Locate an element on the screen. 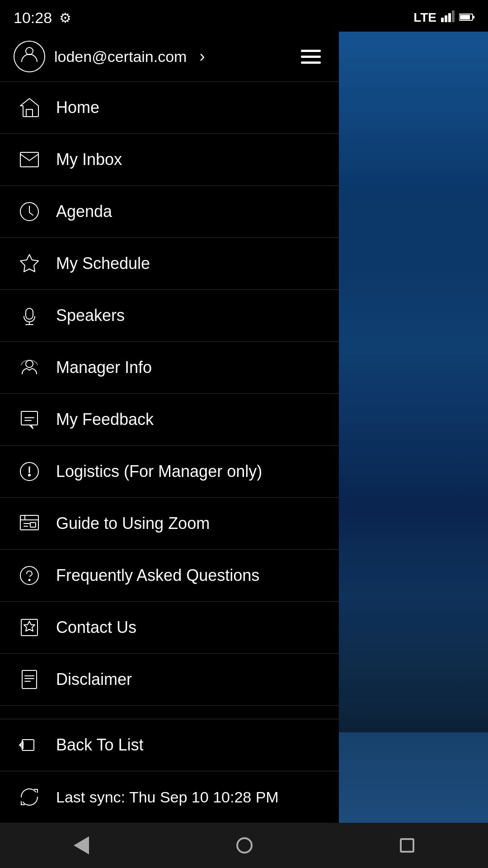 The height and width of the screenshot is (868, 488). sidebar-item-contact-us: Contact Us is located at coordinates (169, 627).